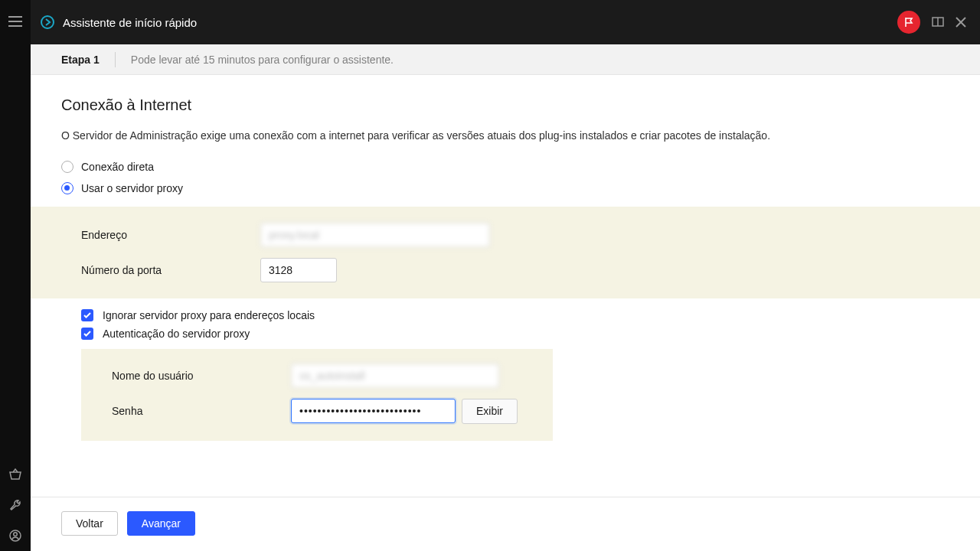  Describe the element at coordinates (161, 523) in the screenshot. I see `next-button: Avançar` at that location.